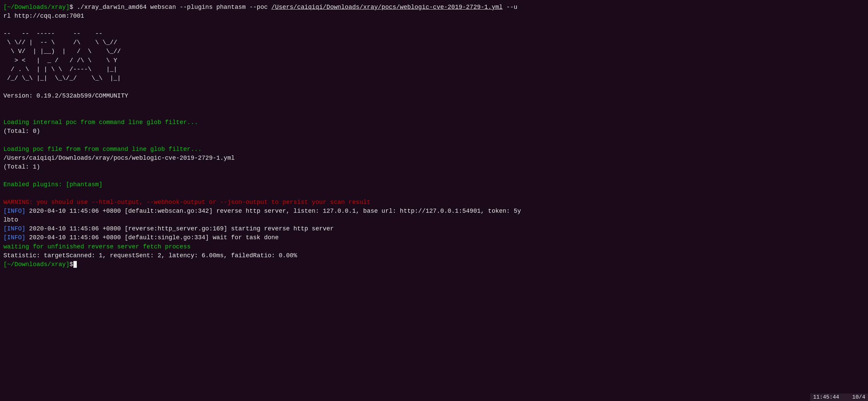  What do you see at coordinates (14, 238) in the screenshot?
I see `info-tag-3: [INFO]` at bounding box center [14, 238].